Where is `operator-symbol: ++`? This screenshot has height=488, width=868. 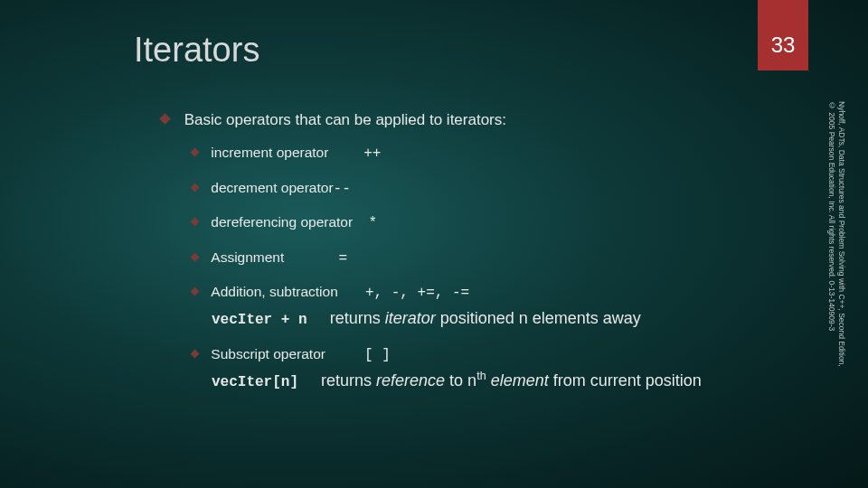 operator-symbol: ++ is located at coordinates (373, 154).